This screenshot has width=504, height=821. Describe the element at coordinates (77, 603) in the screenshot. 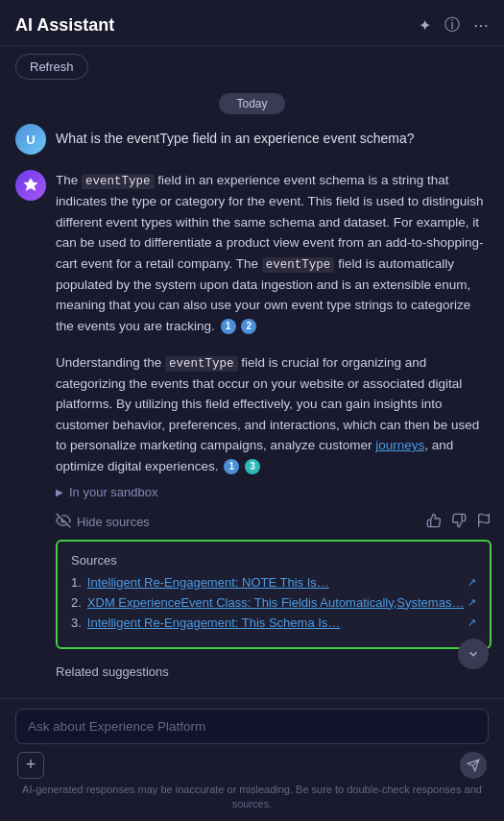

I see `source-num-2: 2.` at that location.